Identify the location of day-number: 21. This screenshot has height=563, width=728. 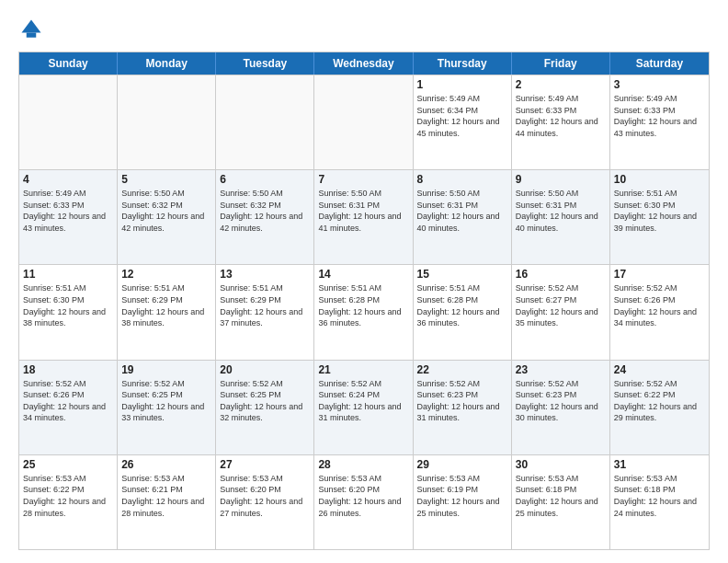
(363, 370).